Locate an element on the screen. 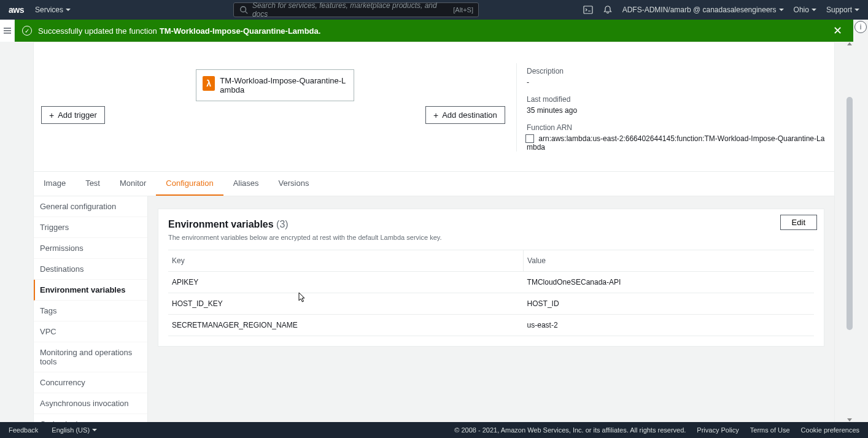 The height and width of the screenshot is (438, 868). language-selector: English (US) is located at coordinates (74, 430).